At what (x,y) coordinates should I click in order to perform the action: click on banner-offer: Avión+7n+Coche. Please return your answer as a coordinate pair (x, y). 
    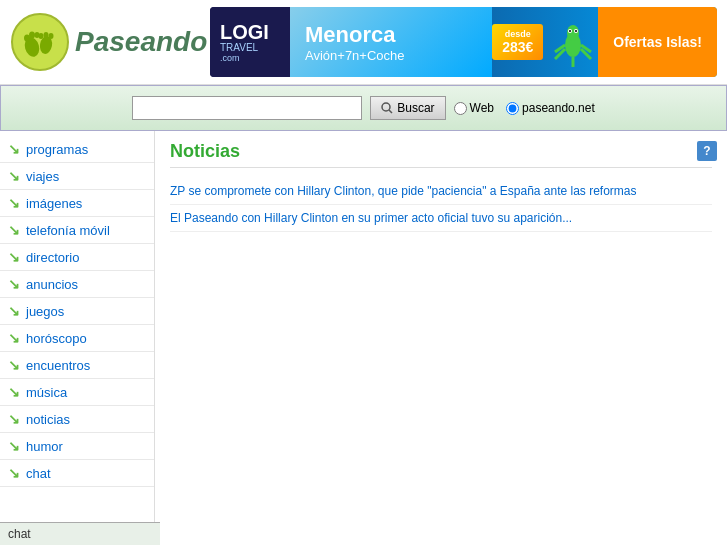
    Looking at the image, I should click on (391, 56).